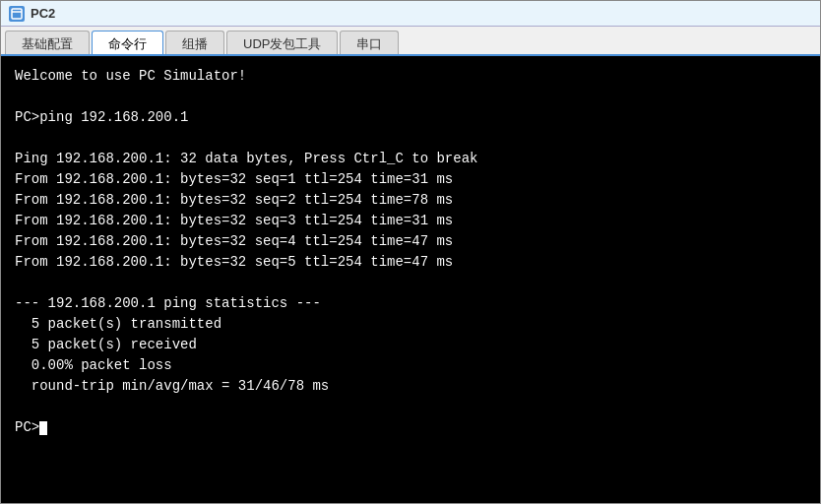 Image resolution: width=821 pixels, height=504 pixels. Describe the element at coordinates (43, 14) in the screenshot. I see `window-title: PC2` at that location.